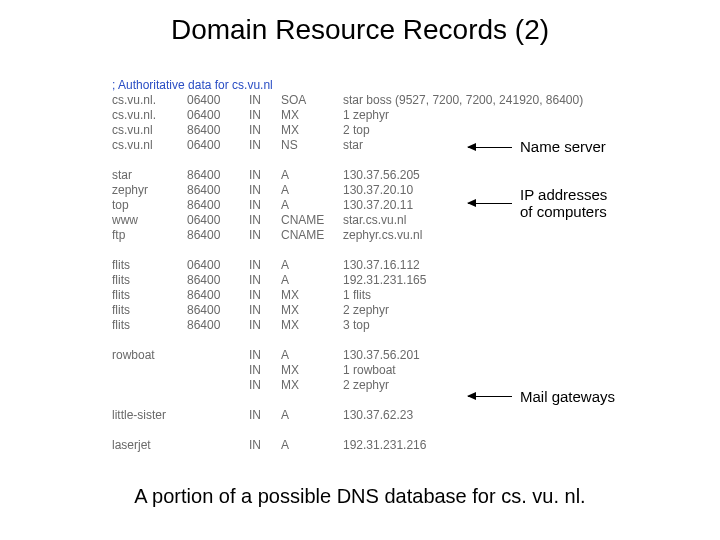 Image resolution: width=720 pixels, height=540 pixels. I want to click on table-row: INMX2 zephyr, so click(348, 386).